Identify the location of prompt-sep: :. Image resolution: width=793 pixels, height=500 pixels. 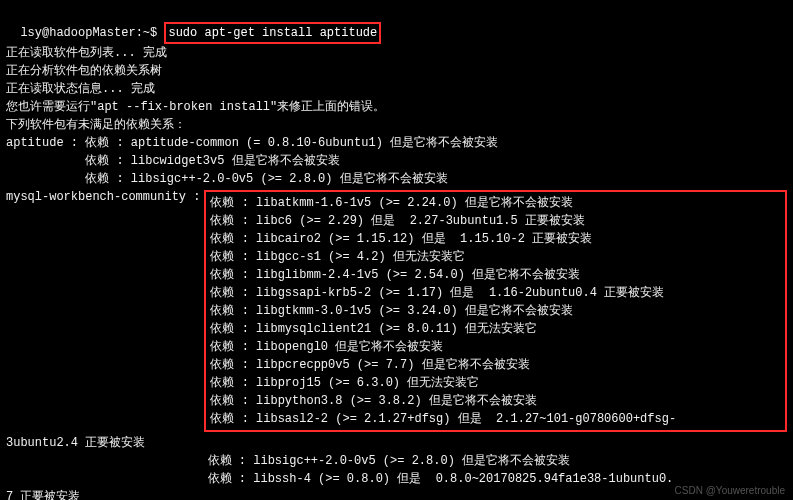
(140, 33).